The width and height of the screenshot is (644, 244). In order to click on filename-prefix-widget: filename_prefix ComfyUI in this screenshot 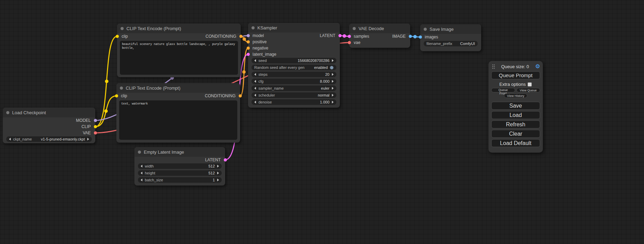, I will do `click(451, 44)`.